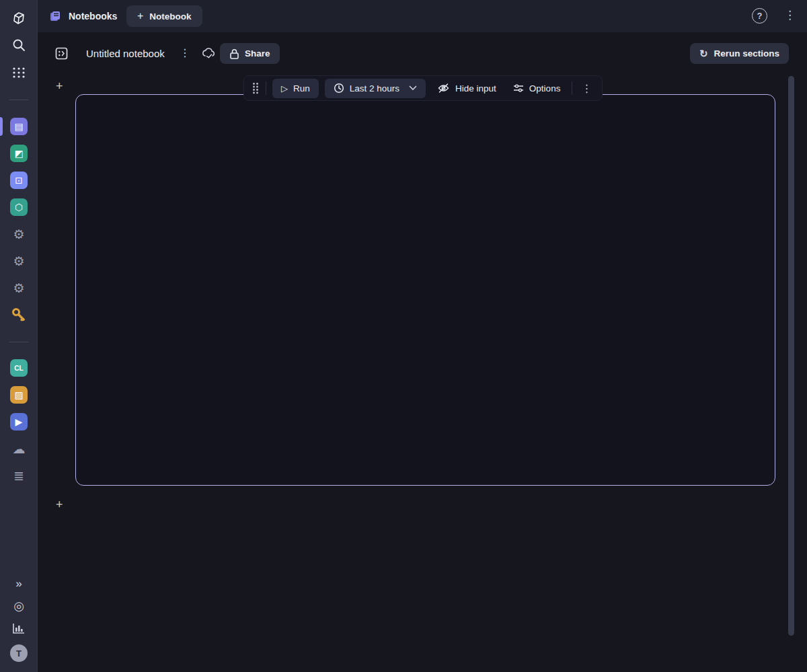  Describe the element at coordinates (19, 628) in the screenshot. I see `usage-button` at that location.